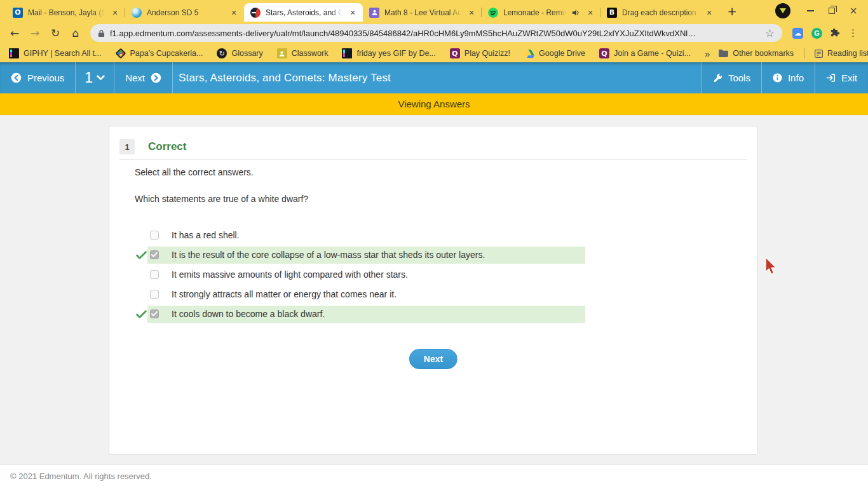 This screenshot has height=488, width=868. What do you see at coordinates (255, 13) in the screenshot?
I see `edmentum-favicon` at bounding box center [255, 13].